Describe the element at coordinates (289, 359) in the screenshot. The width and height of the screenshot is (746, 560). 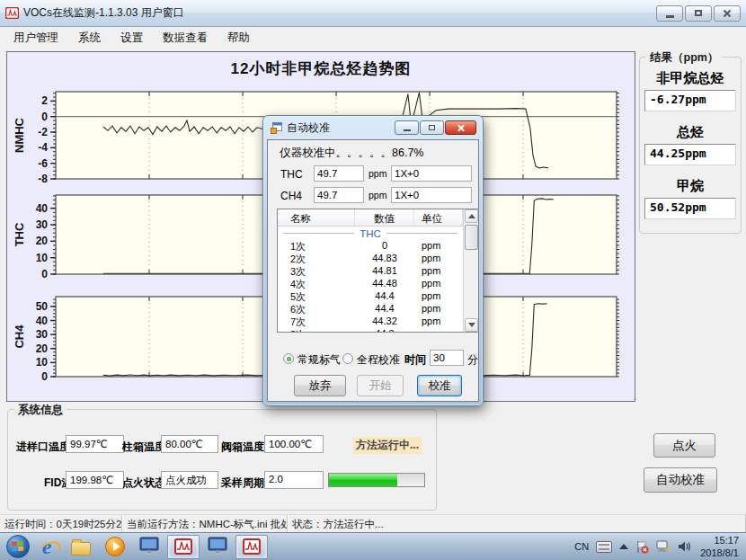
I see `radio-standard-gas` at that location.